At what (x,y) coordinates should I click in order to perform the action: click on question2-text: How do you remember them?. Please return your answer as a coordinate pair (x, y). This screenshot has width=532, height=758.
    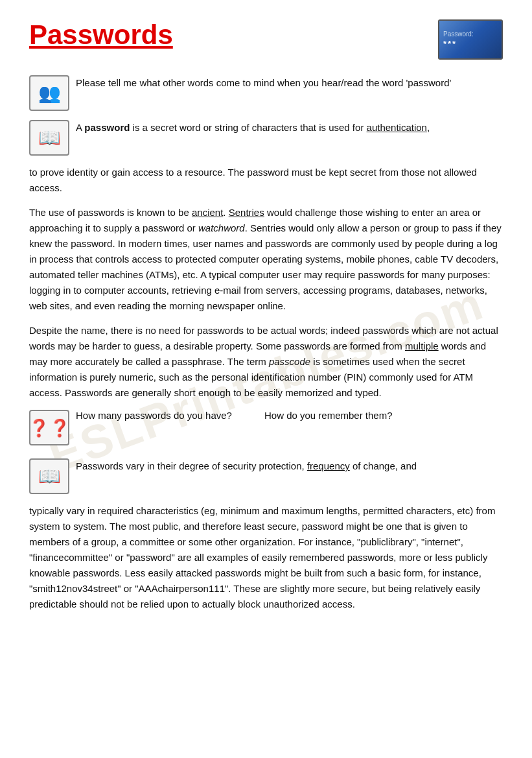
    Looking at the image, I should click on (329, 415).